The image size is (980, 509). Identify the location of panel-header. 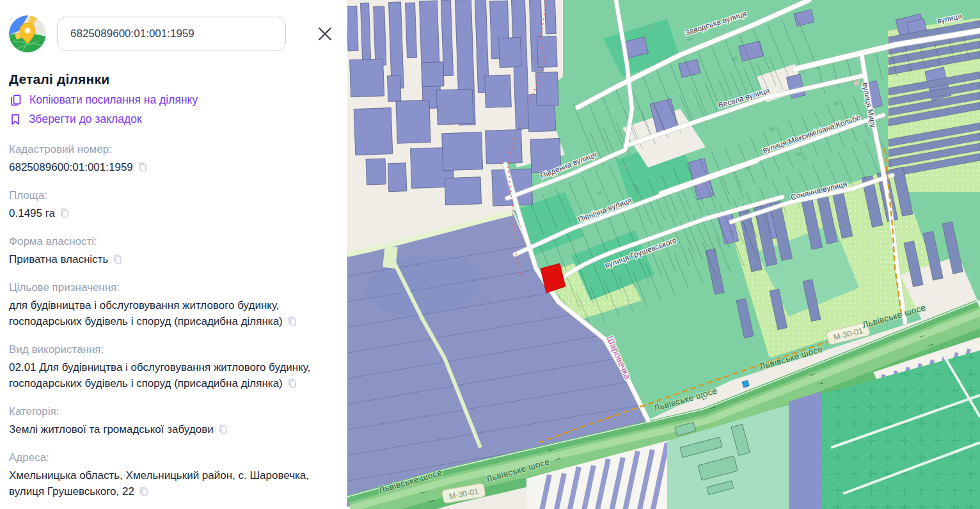
(174, 26).